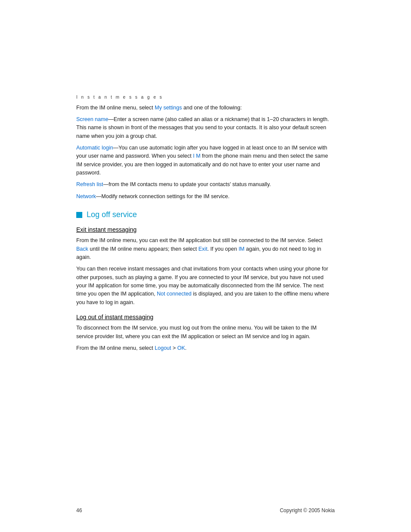 The width and height of the screenshot is (411, 532). Describe the element at coordinates (206, 215) in the screenshot. I see `log-off-section-heading: Log off service` at that location.